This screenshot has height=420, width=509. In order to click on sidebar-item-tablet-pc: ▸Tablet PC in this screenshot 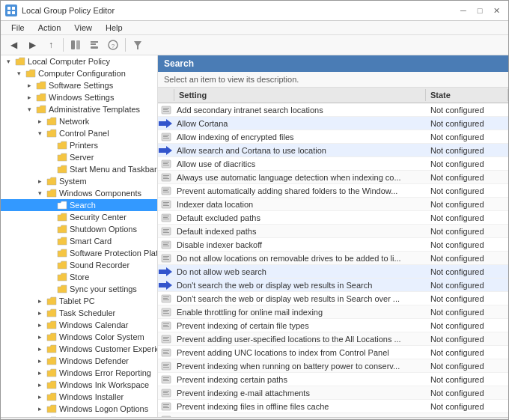, I will do `click(79, 301)`.